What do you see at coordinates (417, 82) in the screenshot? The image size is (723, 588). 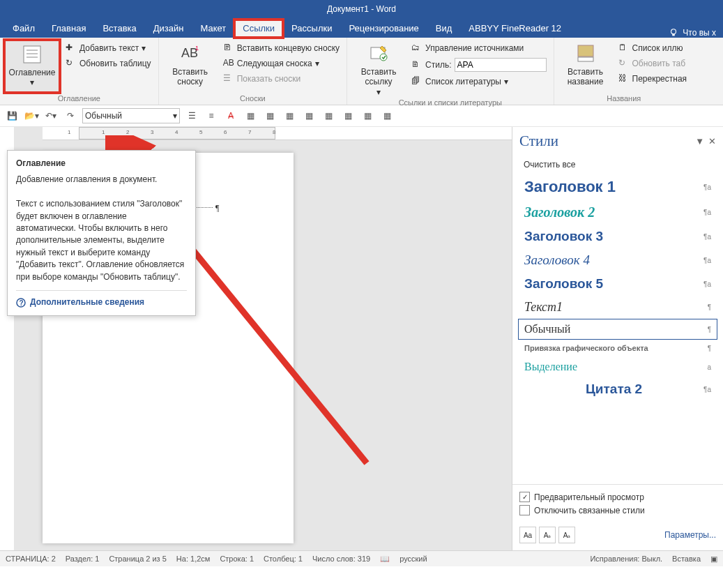 I see `bibliography-icon: 🗐` at bounding box center [417, 82].